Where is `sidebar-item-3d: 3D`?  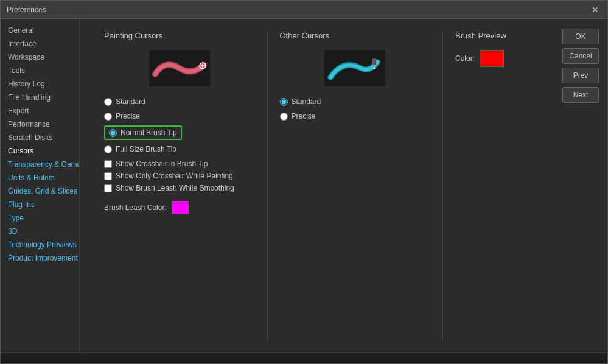
sidebar-item-3d: 3D is located at coordinates (40, 231).